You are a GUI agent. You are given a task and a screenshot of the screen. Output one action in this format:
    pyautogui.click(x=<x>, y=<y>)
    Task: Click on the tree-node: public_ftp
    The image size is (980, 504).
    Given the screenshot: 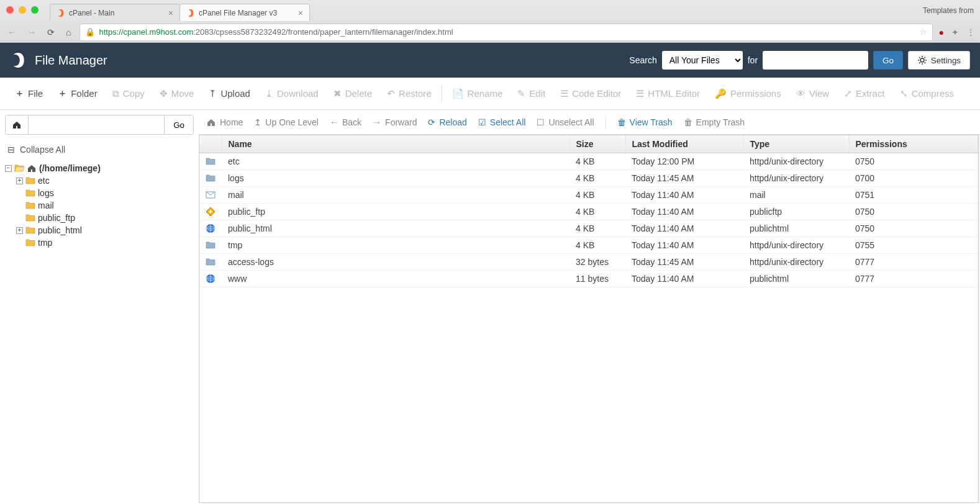 What is the action you would take?
    pyautogui.click(x=105, y=218)
    